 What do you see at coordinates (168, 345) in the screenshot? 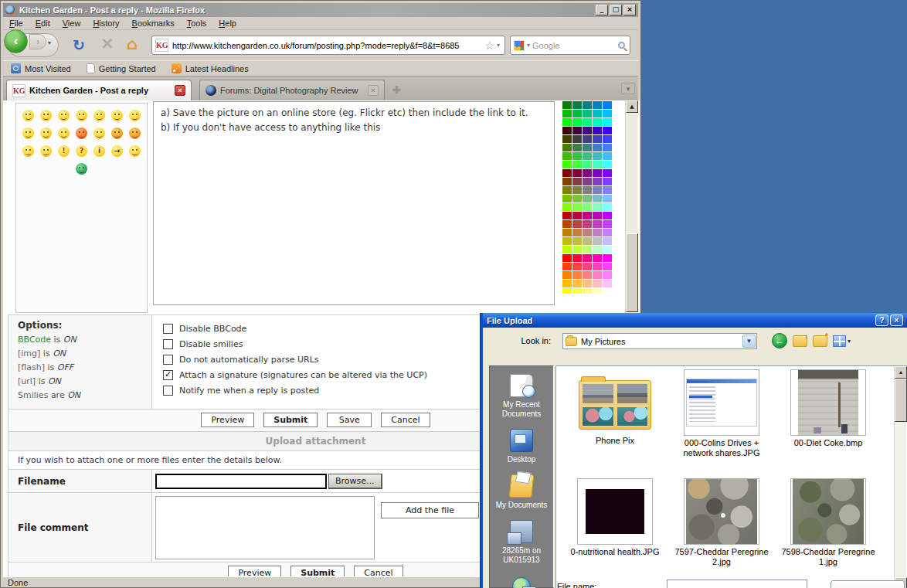
I see `disable-smilies-checkbox` at bounding box center [168, 345].